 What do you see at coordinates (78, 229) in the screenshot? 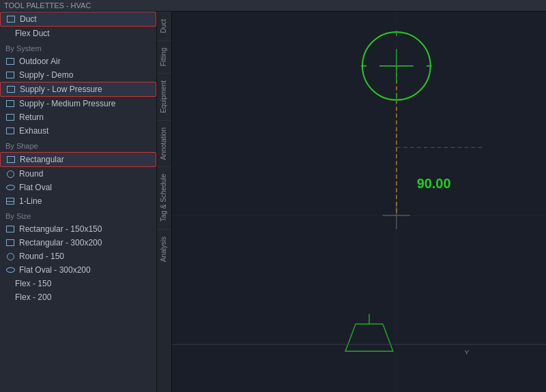
I see `tool-item-rect-150: Rectangular - 150x150` at bounding box center [78, 229].